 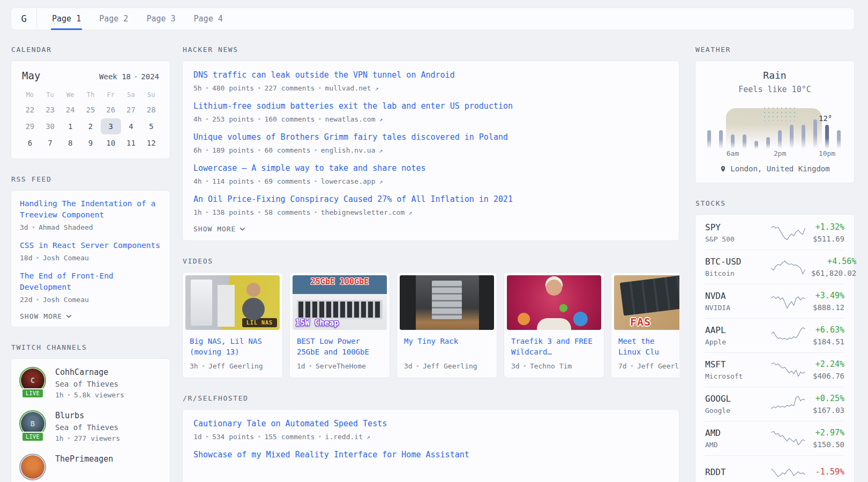 I want to click on calendar-day: 27, so click(x=131, y=110).